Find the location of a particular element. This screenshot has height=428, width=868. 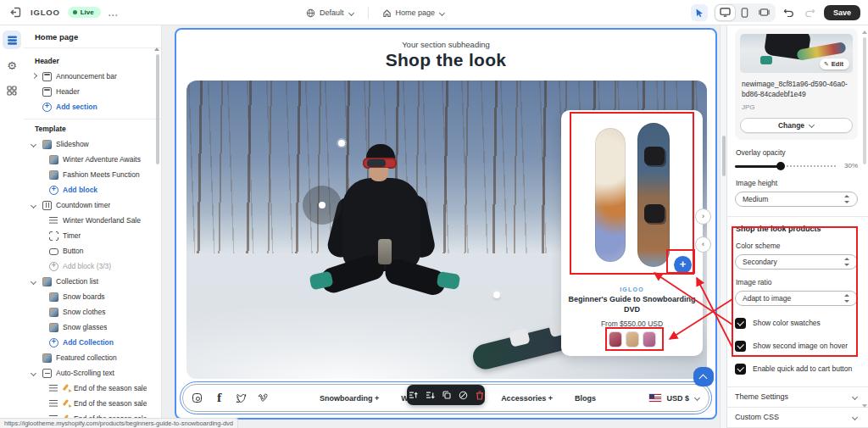

move-up-icon is located at coordinates (414, 395).